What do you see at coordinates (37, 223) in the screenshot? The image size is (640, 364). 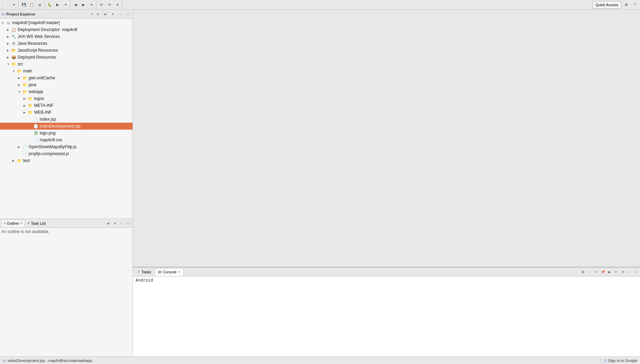 I see `tab-task-list: ✓ Task List` at bounding box center [37, 223].